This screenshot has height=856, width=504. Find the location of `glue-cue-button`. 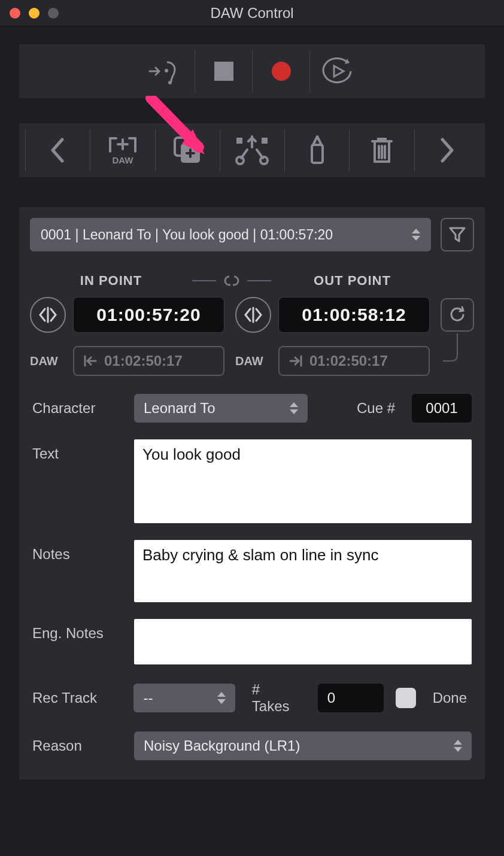

glue-cue-button is located at coordinates (317, 150).